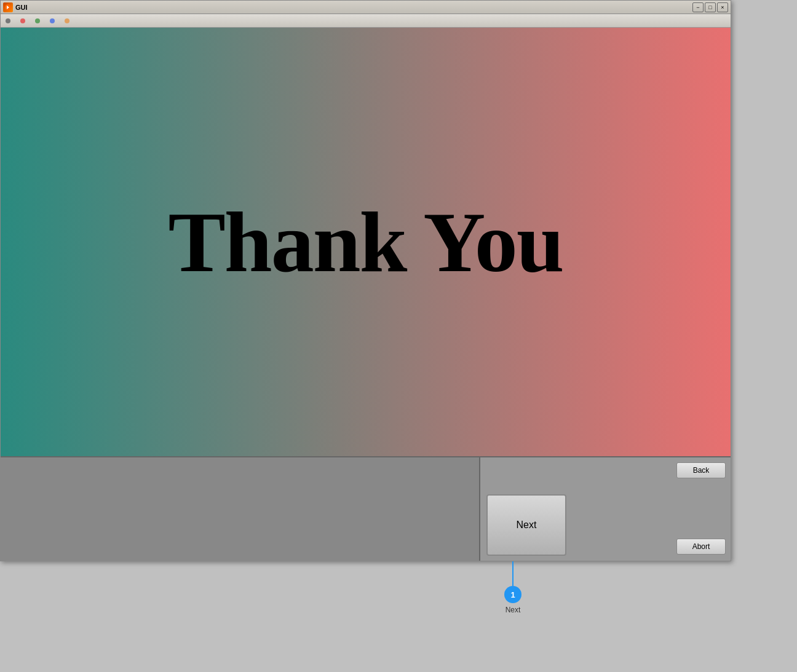 The image size is (797, 672). What do you see at coordinates (513, 595) in the screenshot?
I see `annotation-badge: 1` at bounding box center [513, 595].